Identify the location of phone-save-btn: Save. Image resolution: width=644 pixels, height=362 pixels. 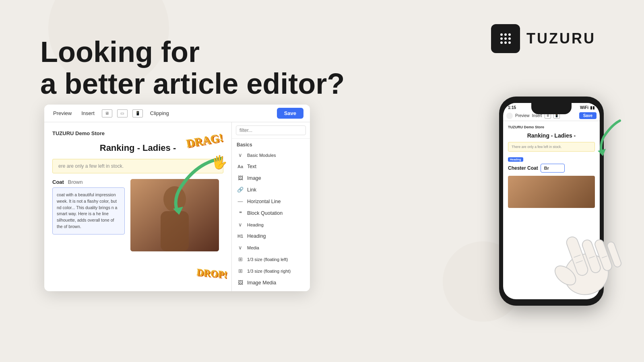
(588, 116).